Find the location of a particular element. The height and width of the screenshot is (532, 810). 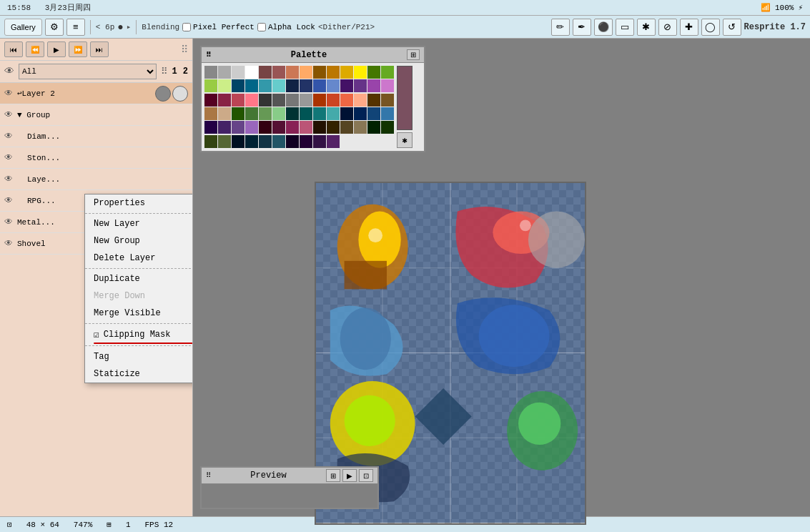

visibility-all-icon: 👁 is located at coordinates (9, 72).